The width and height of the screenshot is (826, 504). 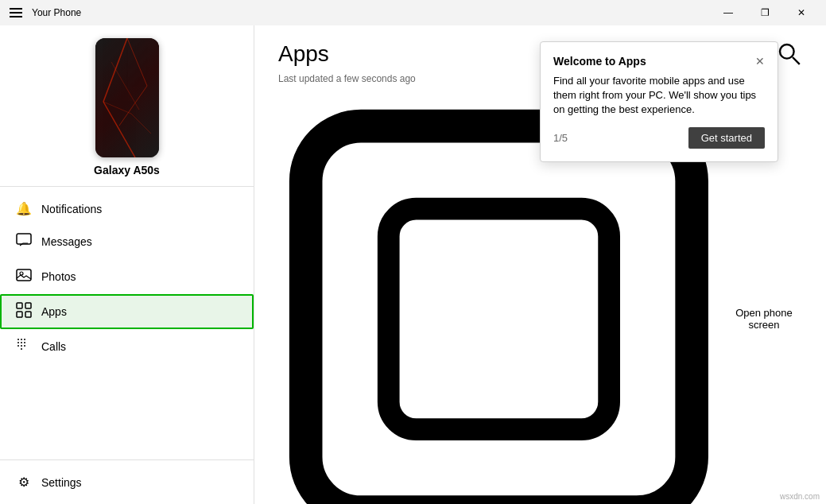 I want to click on apps-icon, so click(x=24, y=312).